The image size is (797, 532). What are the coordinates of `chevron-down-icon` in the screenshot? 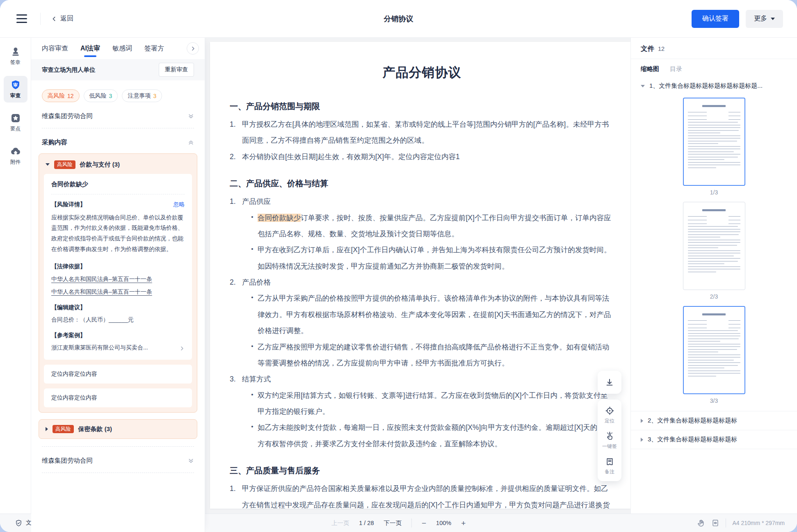 It's located at (773, 19).